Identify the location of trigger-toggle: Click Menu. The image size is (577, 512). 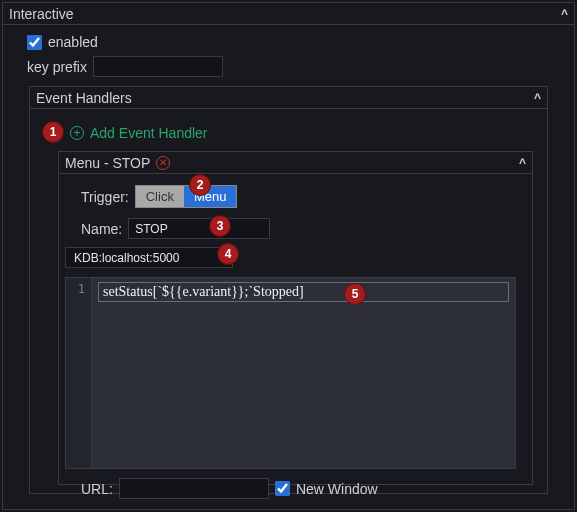
(186, 196).